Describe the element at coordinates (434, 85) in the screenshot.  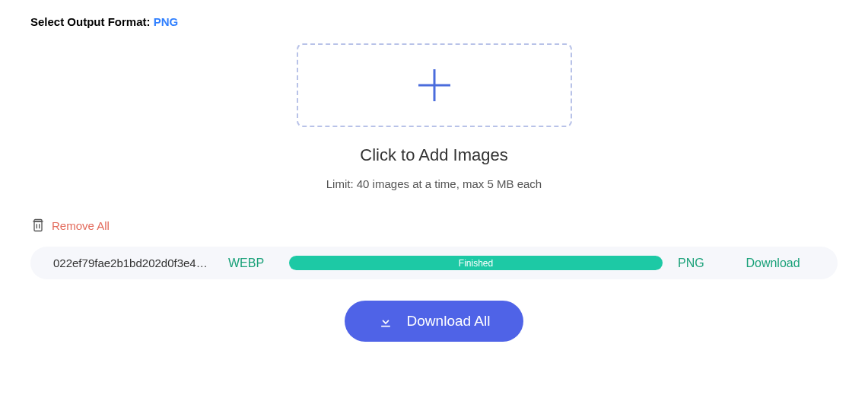
I see `add-images-dropzone` at that location.